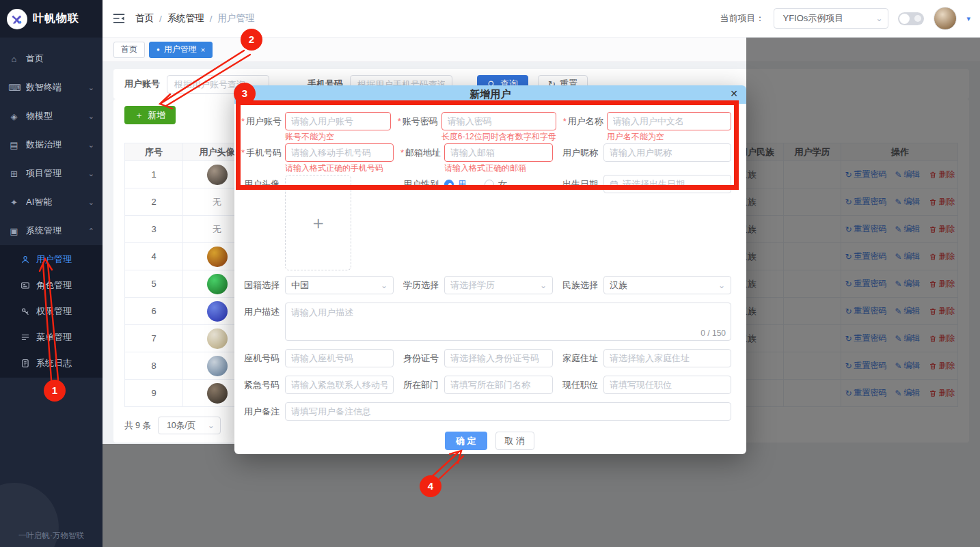  What do you see at coordinates (905, 19) in the screenshot?
I see `toggle-knob` at bounding box center [905, 19].